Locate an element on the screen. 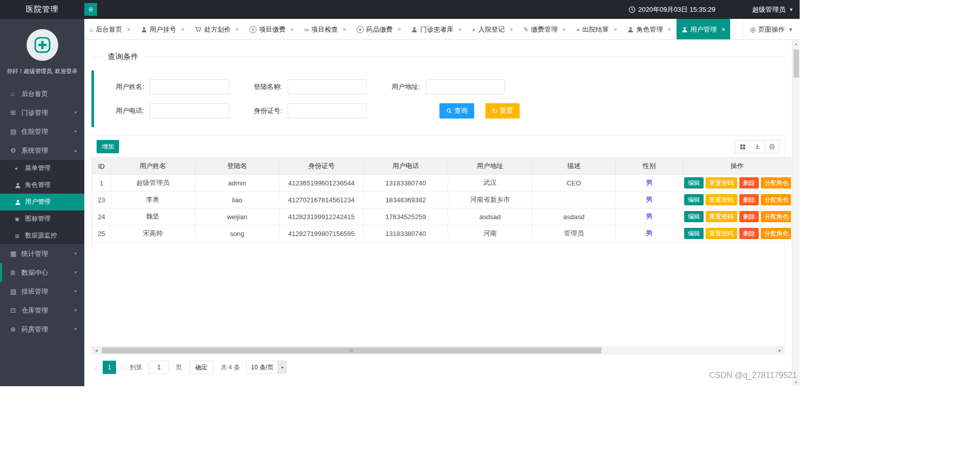 The width and height of the screenshot is (980, 471). prev-page-arrow: ‹ is located at coordinates (96, 368).